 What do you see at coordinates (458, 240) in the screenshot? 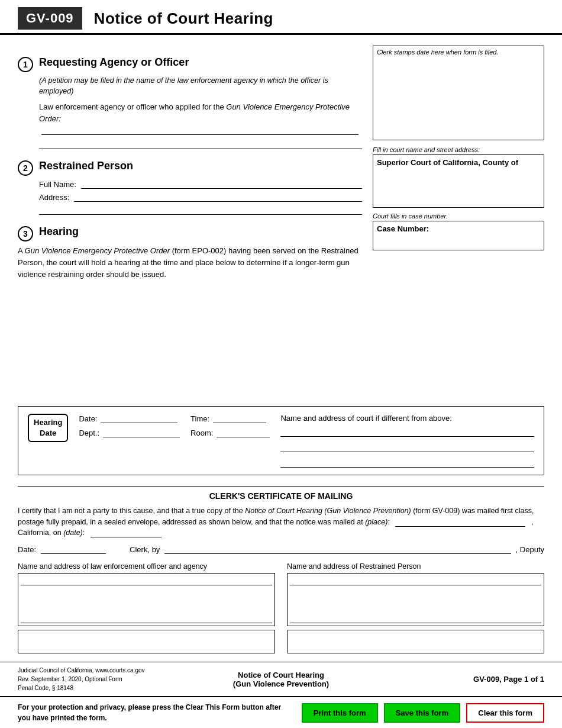
I see `case-number-input` at bounding box center [458, 240].